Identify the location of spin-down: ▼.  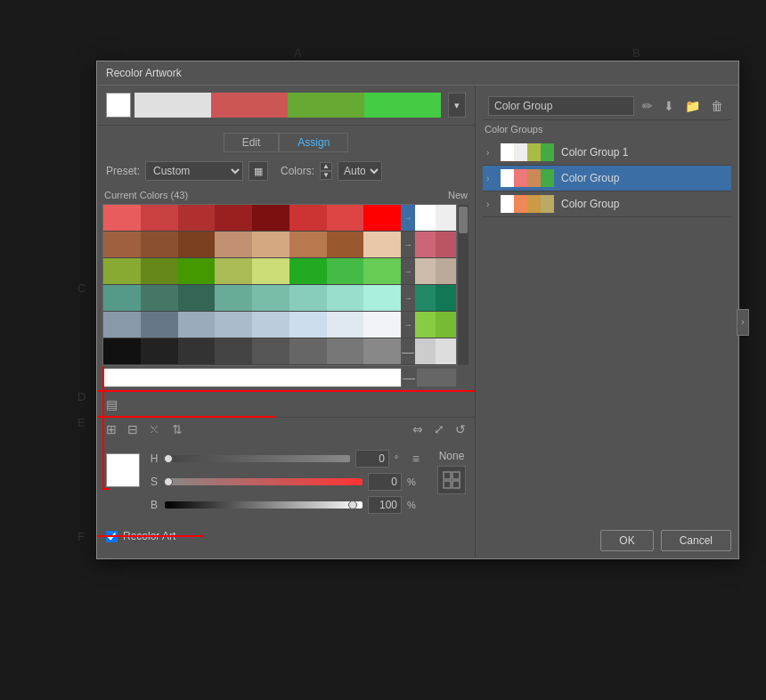
(326, 175).